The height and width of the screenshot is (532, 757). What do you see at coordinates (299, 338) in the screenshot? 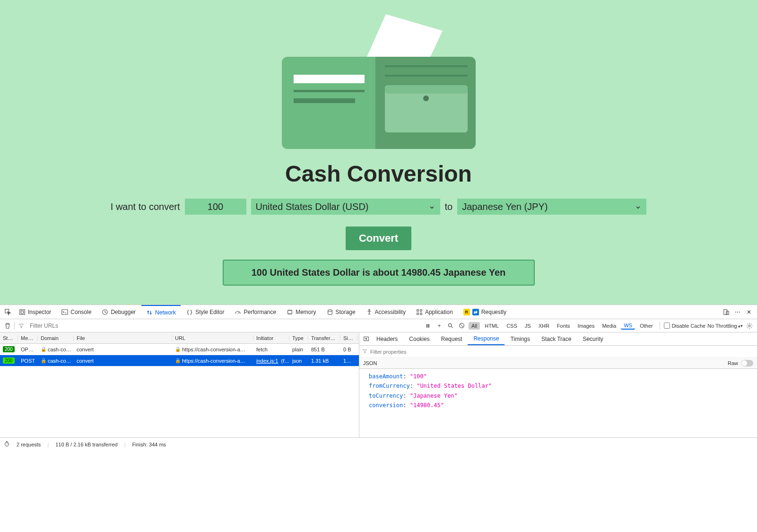
I see `th-type: Type` at bounding box center [299, 338].